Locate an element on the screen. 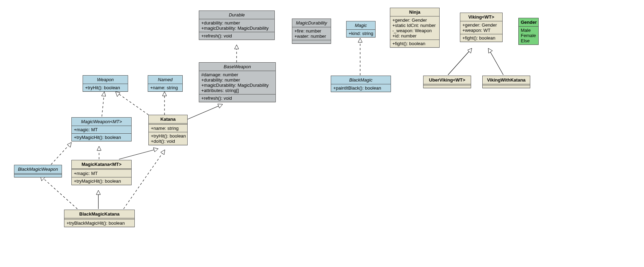 This screenshot has height=267, width=644. class-blackmagicweapon: BlackMagicWeapon is located at coordinates (38, 171).